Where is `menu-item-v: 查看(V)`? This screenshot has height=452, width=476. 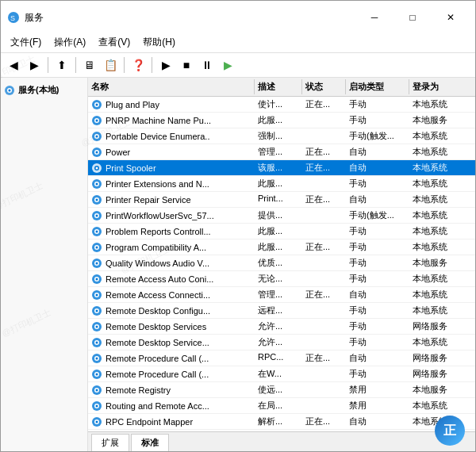 menu-item-v: 查看(V) is located at coordinates (114, 43).